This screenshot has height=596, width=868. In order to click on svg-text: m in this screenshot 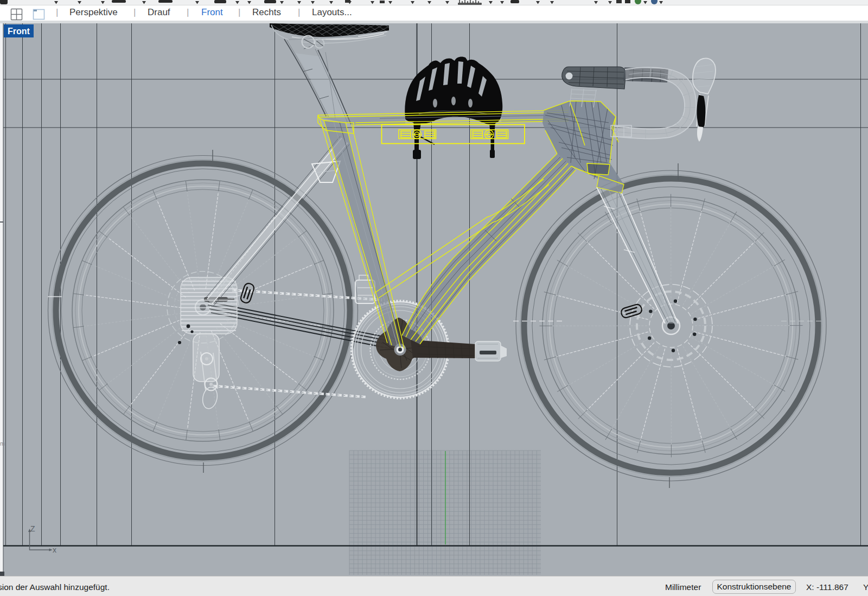, I will do `click(2, 443)`.